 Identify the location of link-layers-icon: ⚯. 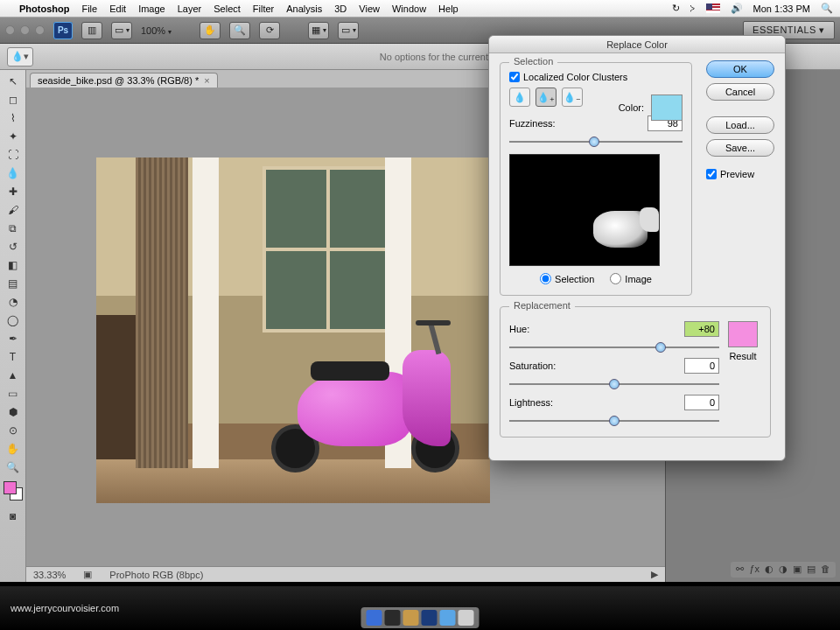
(740, 570).